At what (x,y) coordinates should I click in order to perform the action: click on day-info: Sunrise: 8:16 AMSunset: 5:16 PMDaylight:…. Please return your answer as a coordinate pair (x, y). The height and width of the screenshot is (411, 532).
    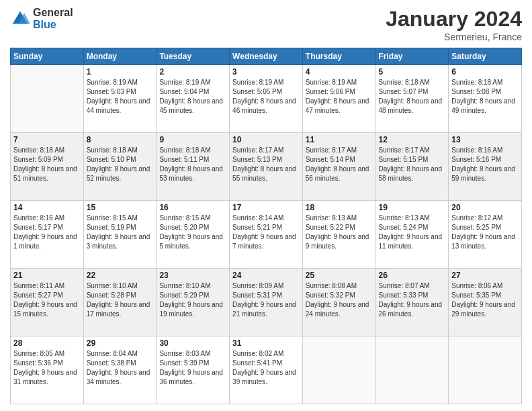
    Looking at the image, I should click on (485, 165).